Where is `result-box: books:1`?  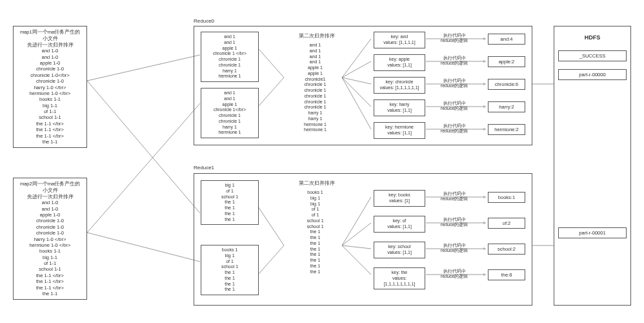 result-box: books:1 is located at coordinates (507, 198).